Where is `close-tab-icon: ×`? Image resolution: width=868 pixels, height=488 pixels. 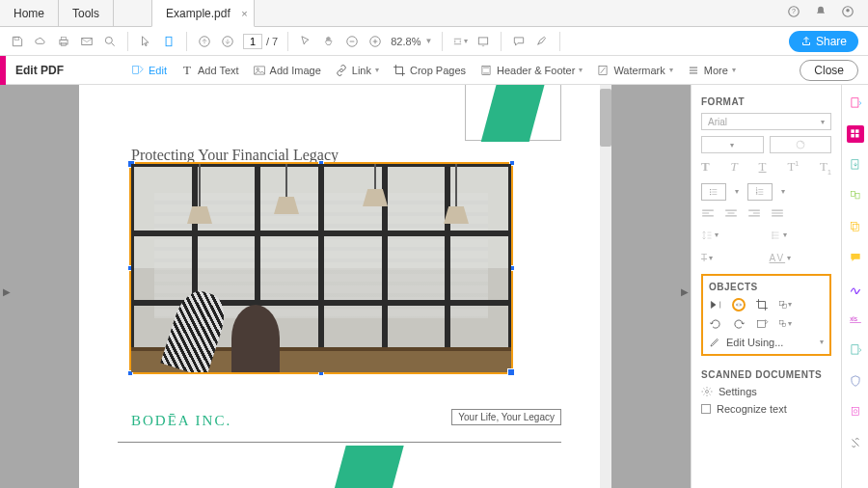 close-tab-icon: × is located at coordinates (244, 14).